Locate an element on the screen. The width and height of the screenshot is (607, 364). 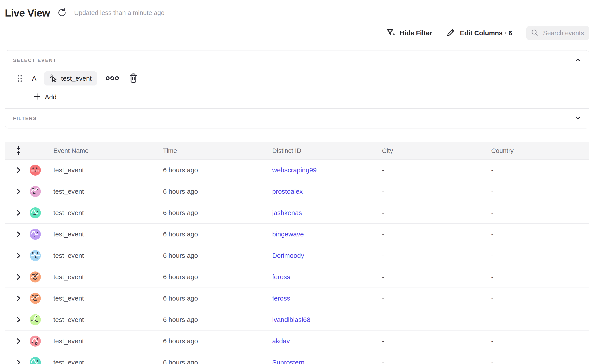
table-row: test_event 6 hours ago akdav - - is located at coordinates (297, 341).